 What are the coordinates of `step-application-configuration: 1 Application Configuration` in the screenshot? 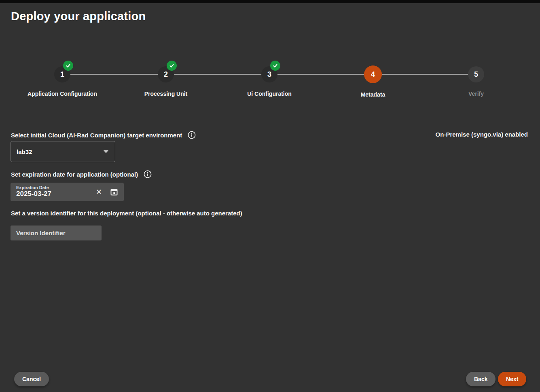 It's located at (62, 48).